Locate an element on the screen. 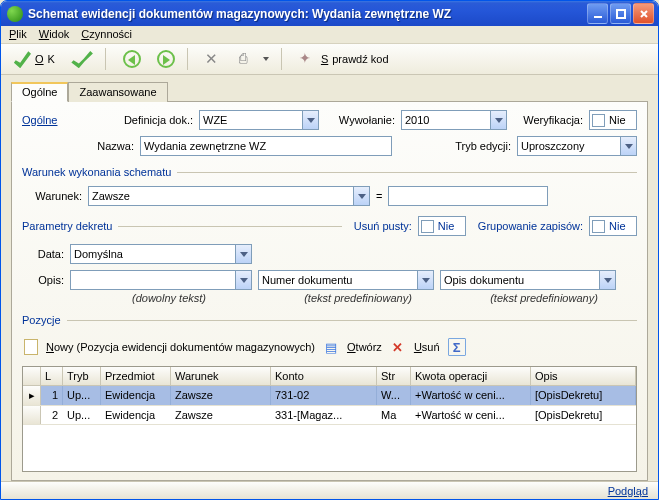 Image resolution: width=659 pixels, height=500 pixels. delete-icon: ✕ is located at coordinates (398, 347).